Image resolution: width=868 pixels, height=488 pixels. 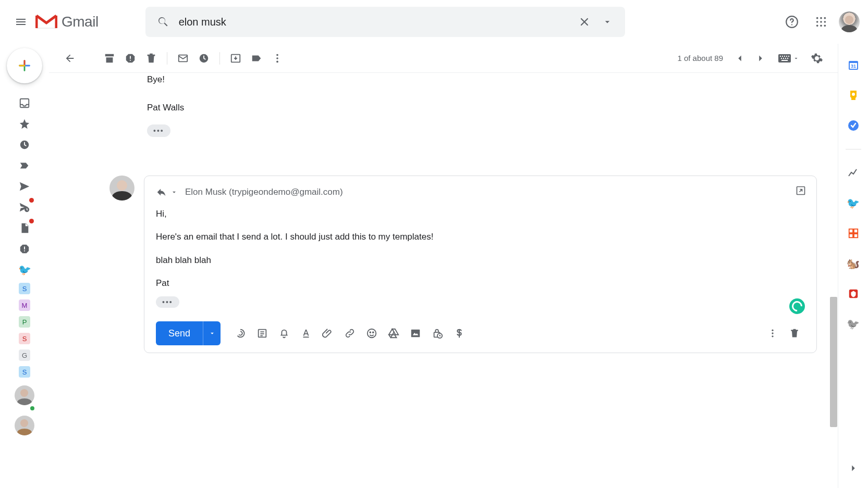 I want to click on main-menu-button, so click(x=21, y=22).